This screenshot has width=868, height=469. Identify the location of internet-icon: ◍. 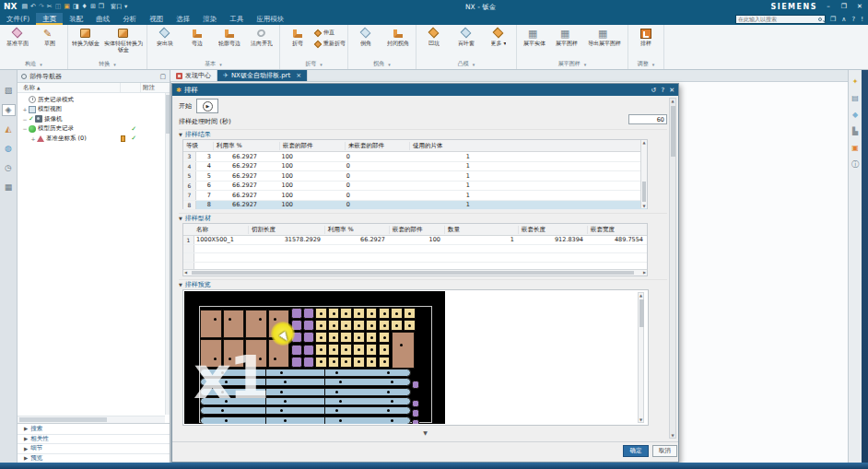
(9, 149).